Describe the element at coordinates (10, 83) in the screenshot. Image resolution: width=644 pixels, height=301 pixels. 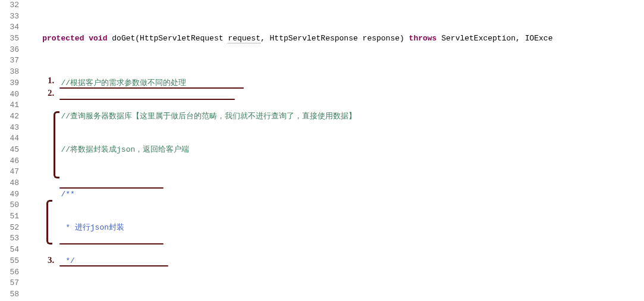
I see `line-number: 39` at that location.